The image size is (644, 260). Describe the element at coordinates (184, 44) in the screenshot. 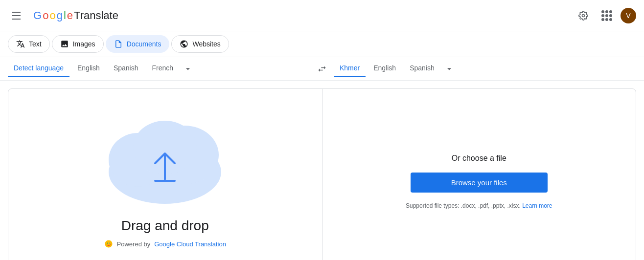

I see `globe-icon` at that location.